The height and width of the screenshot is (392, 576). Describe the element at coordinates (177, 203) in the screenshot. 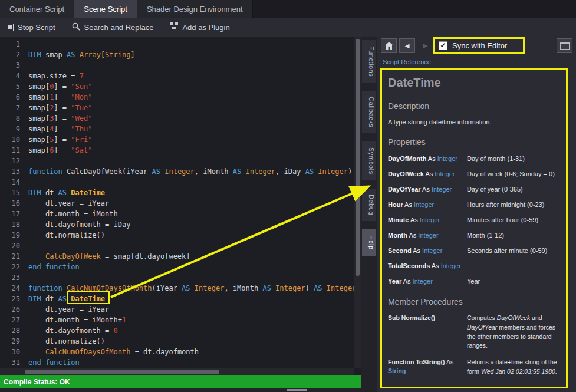

I see `code-line: 16 dt.year = iYear` at that location.